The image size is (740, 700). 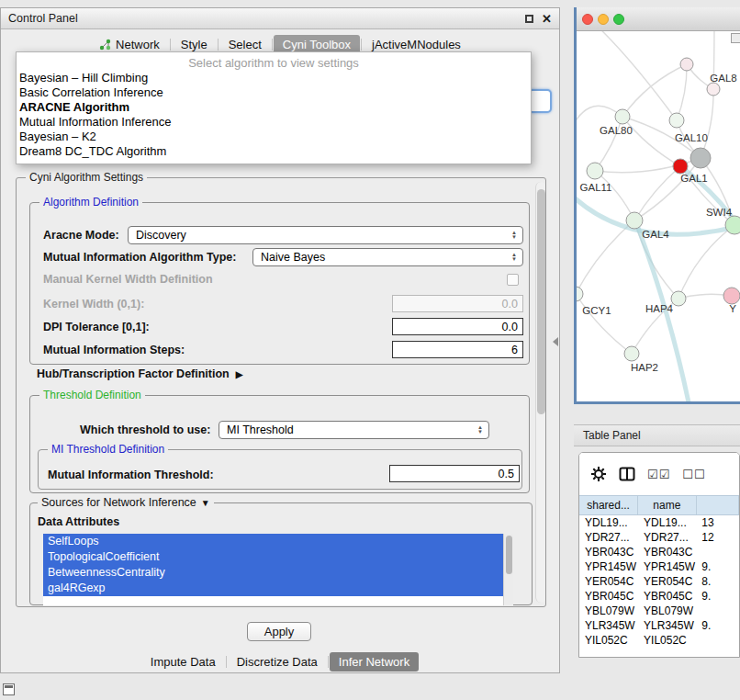 I want to click on network-canvas: GAL8GAL80GAL10GAL11GAL1SWI4GAL4GCY1HAP4Y…, so click(x=658, y=217).